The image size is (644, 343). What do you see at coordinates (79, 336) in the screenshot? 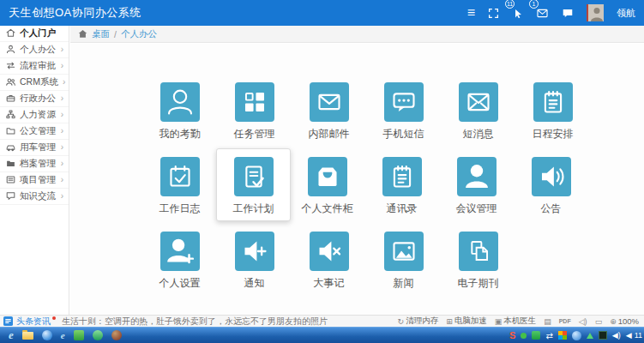
I see `taskbar-green-app-icon` at bounding box center [79, 336].